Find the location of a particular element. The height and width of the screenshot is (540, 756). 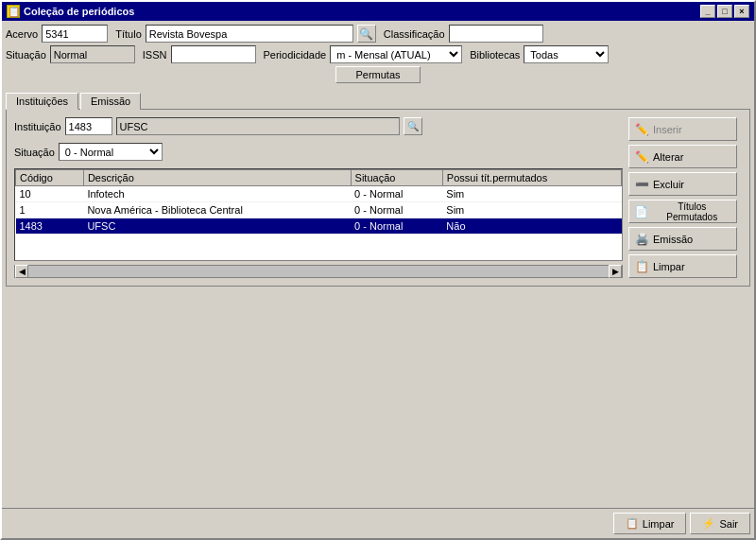

alterar-label: Alterar is located at coordinates (668, 157).